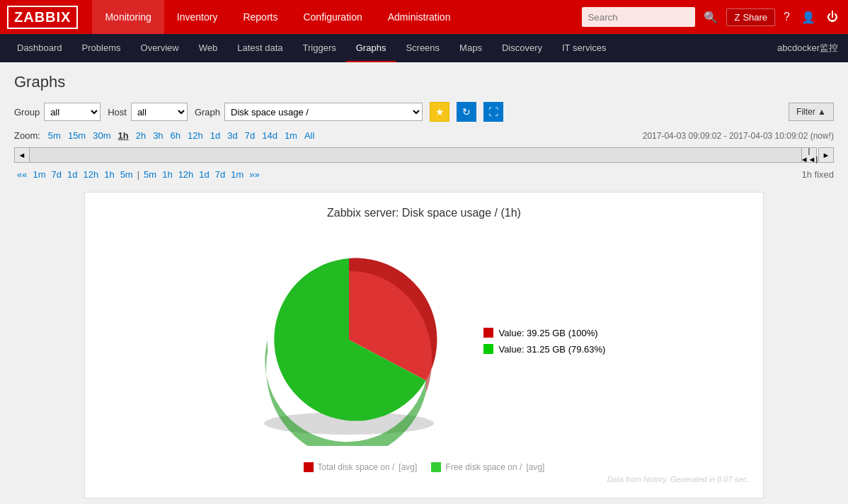 This screenshot has width=848, height=504. I want to click on tab-web: Web, so click(208, 48).